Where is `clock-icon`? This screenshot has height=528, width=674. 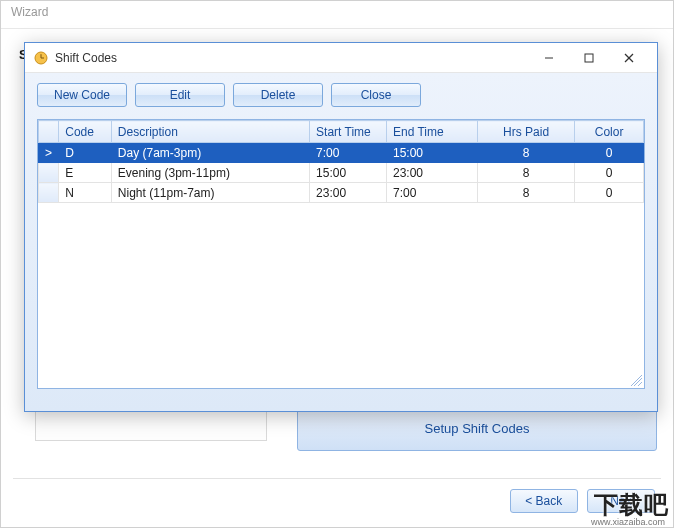
clock-icon is located at coordinates (41, 58).